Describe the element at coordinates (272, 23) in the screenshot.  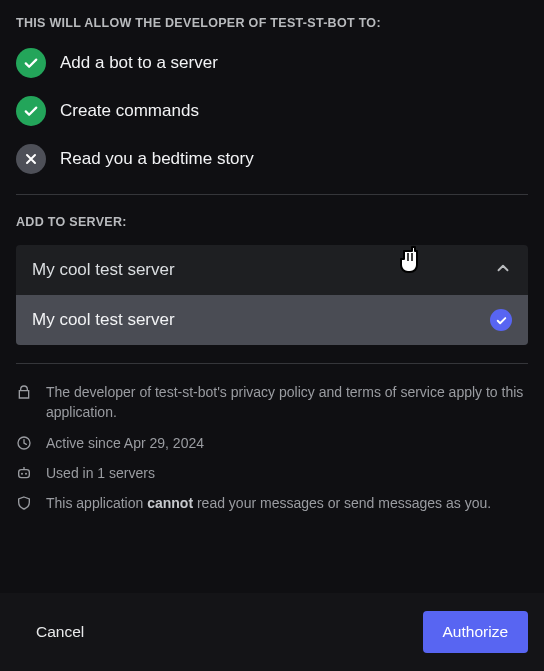
I see `allow-title: THIS WILL ALLOW THE DEVELOPER OF TEST-ST…` at that location.